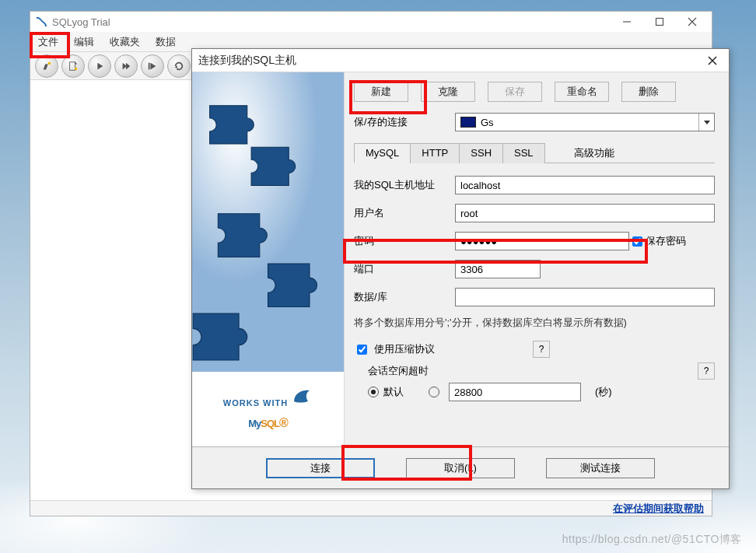 This screenshot has height=553, width=756. What do you see at coordinates (362, 350) in the screenshot?
I see `compress-checkbox` at bounding box center [362, 350].